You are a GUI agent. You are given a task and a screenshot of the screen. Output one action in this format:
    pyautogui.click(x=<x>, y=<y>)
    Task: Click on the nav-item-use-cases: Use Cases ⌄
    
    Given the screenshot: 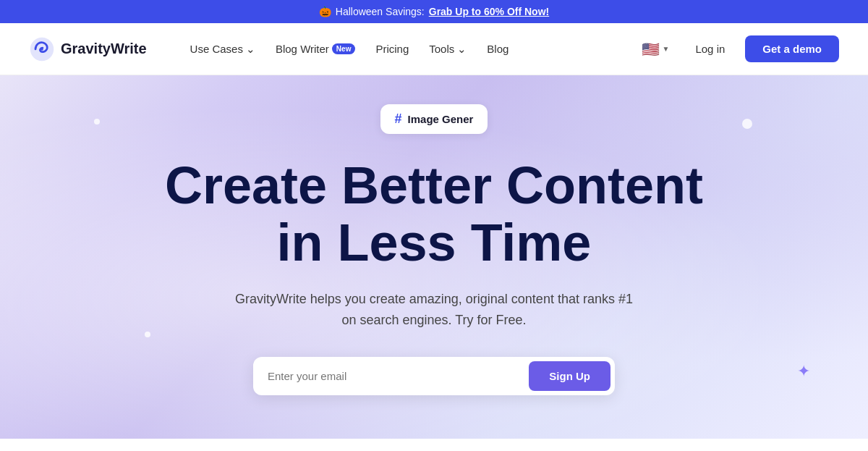 What is the action you would take?
    pyautogui.click(x=223, y=49)
    